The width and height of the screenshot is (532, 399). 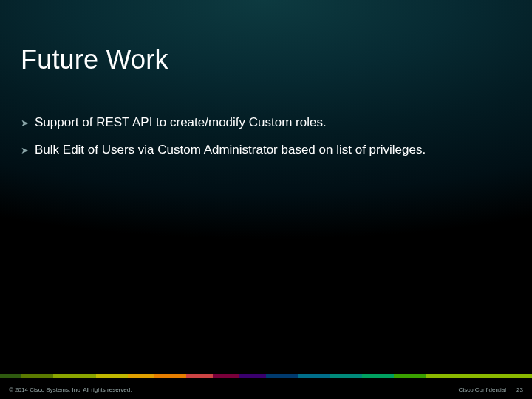 I want to click on page-number: 23, so click(x=520, y=390).